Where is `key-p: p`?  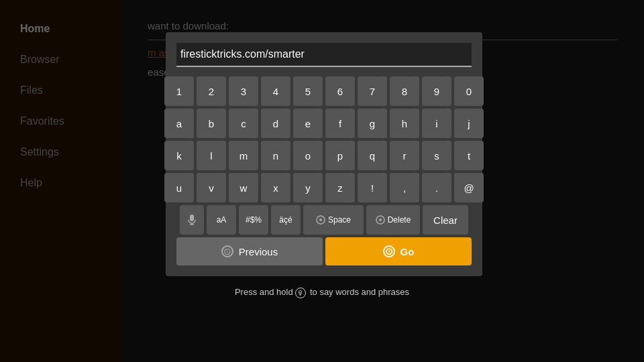 key-p: p is located at coordinates (340, 156).